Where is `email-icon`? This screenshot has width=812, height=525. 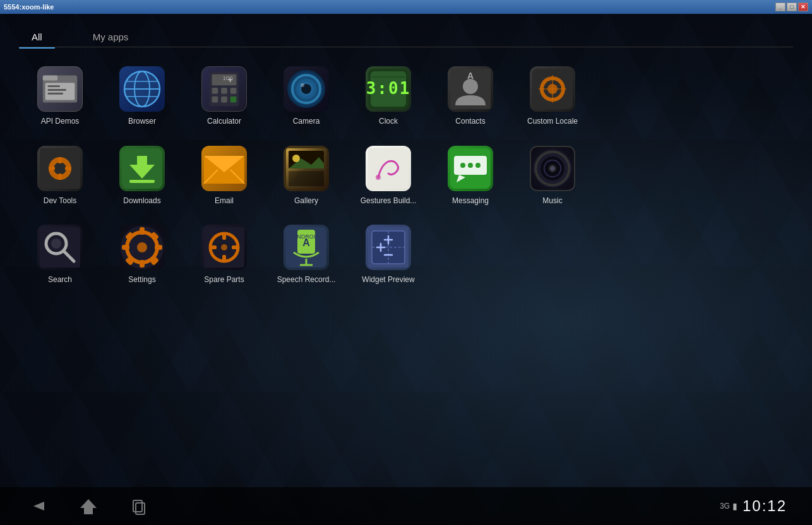 email-icon is located at coordinates (224, 168).